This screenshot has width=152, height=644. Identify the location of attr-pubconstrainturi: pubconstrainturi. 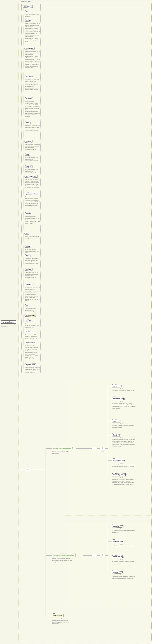
(32, 194).